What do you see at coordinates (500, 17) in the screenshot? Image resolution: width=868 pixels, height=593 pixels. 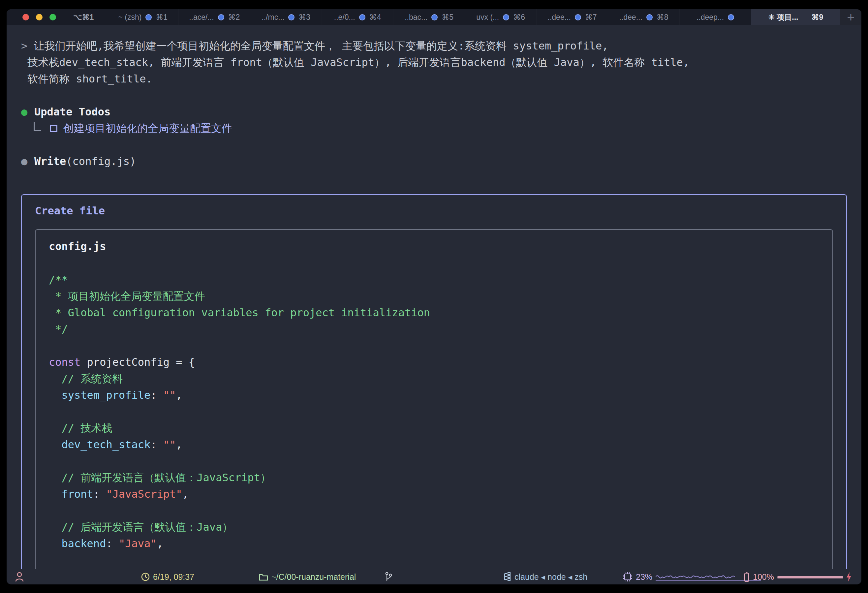 I see `tab-6: uvx (...⌘6` at bounding box center [500, 17].